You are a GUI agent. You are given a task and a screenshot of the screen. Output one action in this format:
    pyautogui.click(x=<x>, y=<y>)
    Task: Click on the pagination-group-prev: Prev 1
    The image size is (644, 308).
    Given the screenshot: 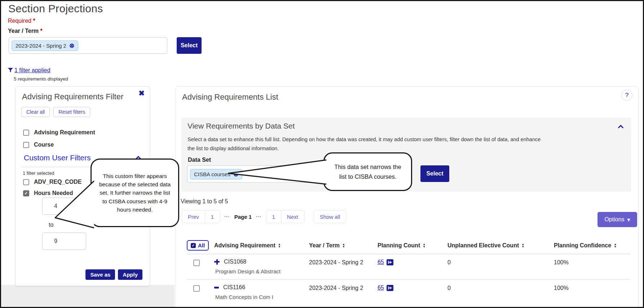 What is the action you would take?
    pyautogui.click(x=201, y=217)
    